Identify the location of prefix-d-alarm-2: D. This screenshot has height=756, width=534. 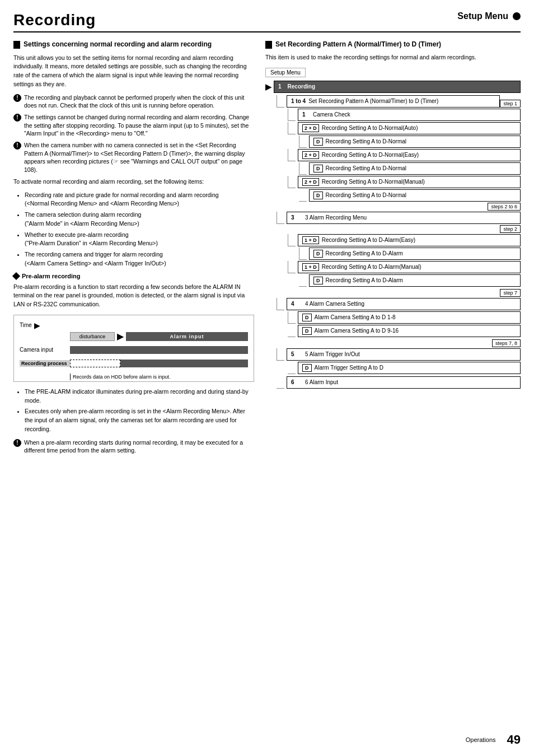
(318, 281).